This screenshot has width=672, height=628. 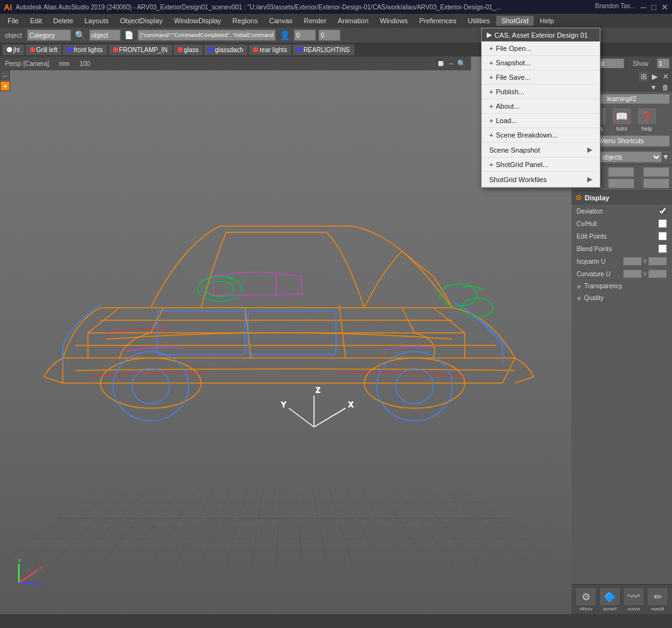 I want to click on sg-item-label-0: File Open..., so click(x=514, y=48).